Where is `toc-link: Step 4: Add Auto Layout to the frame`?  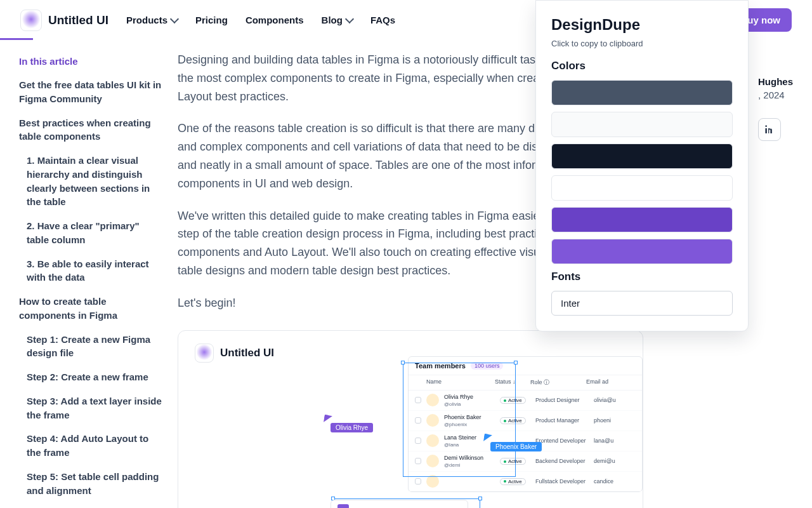
toc-link: Step 4: Add Auto Layout to the frame is located at coordinates (95, 446).